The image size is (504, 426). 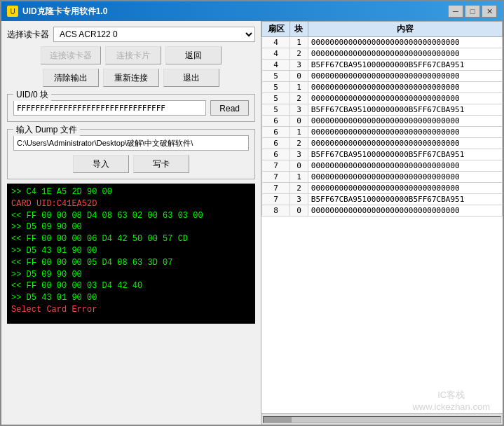 What do you see at coordinates (383, 144) in the screenshot?
I see `table-row: 6200000000000000000000000000000000` at bounding box center [383, 144].